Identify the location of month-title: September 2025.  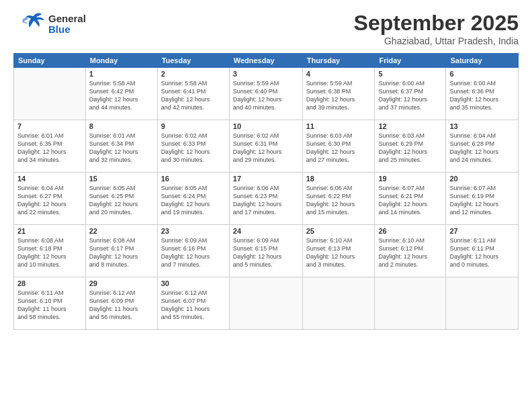
(437, 23).